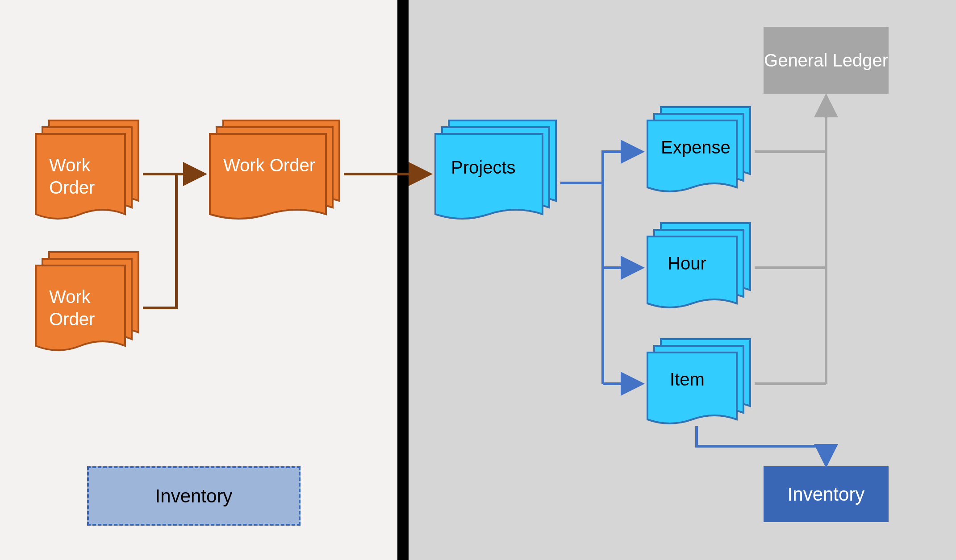 Image resolution: width=956 pixels, height=560 pixels. I want to click on projects-label: Projects, so click(483, 167).